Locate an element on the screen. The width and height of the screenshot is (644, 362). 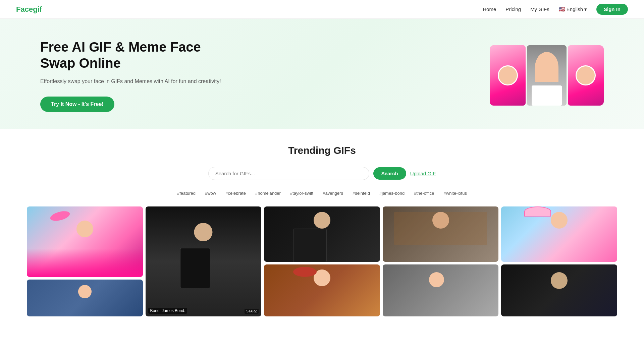
gif-col-2: Bond. James Bond. STARZ is located at coordinates (204, 261).